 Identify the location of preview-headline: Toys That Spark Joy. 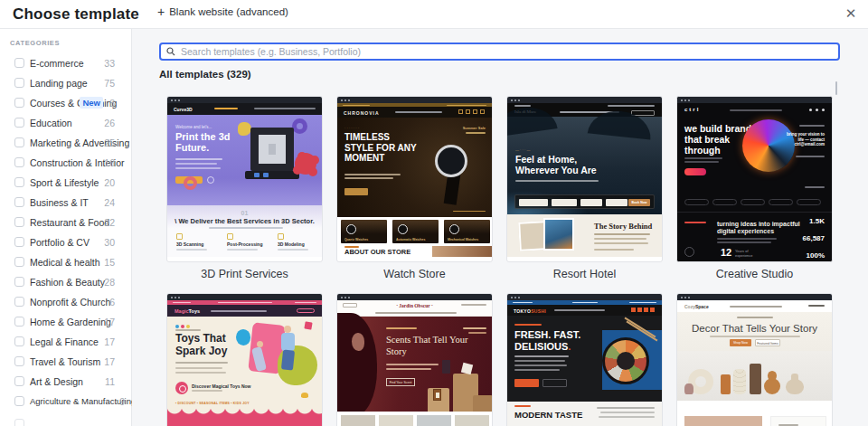
(208, 346).